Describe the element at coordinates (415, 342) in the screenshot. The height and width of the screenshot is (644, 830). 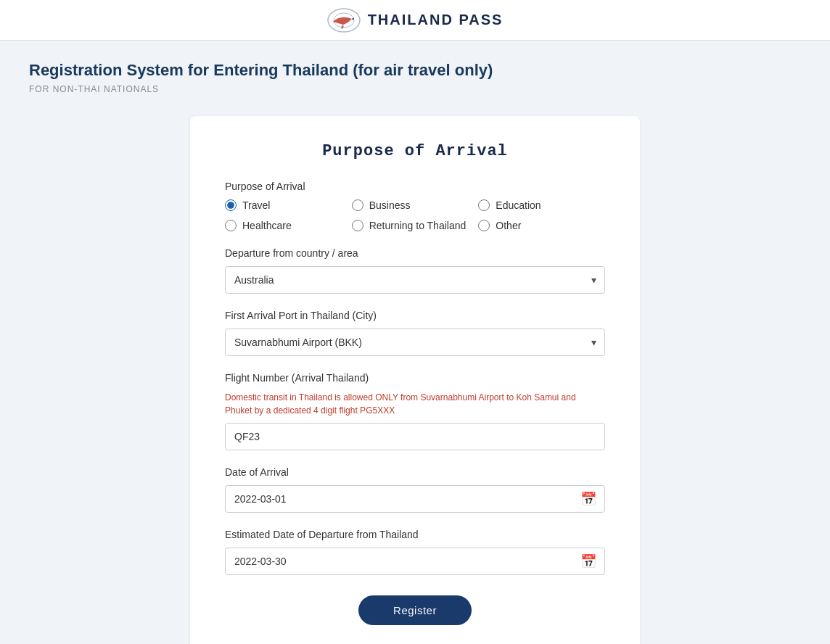
I see `arrival-port-wrapper: Suvarnabhumi Airport (BKK) Don Mueang Ai…` at that location.